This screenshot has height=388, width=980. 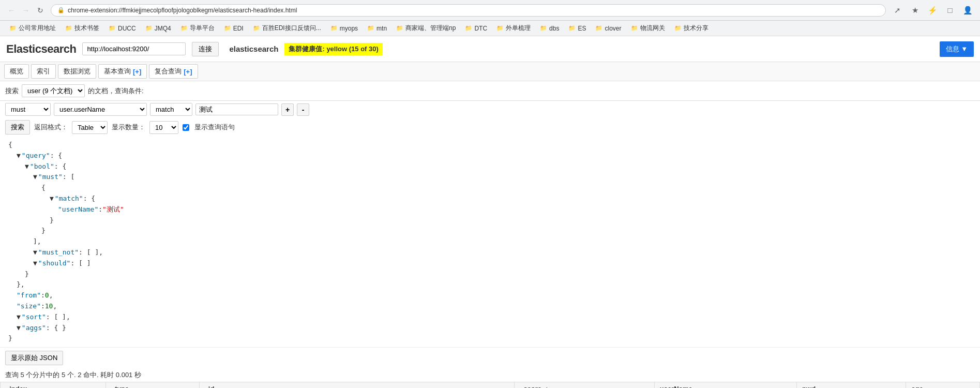 I want to click on query-row: must should must_not user.userName match…, so click(x=490, y=110).